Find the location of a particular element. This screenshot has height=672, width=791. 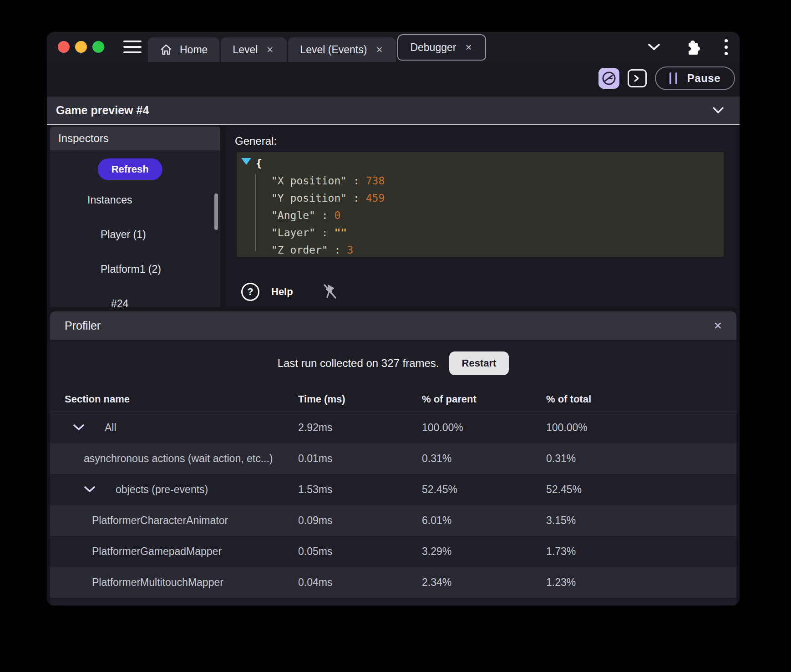

tab-label: Level is located at coordinates (245, 50).